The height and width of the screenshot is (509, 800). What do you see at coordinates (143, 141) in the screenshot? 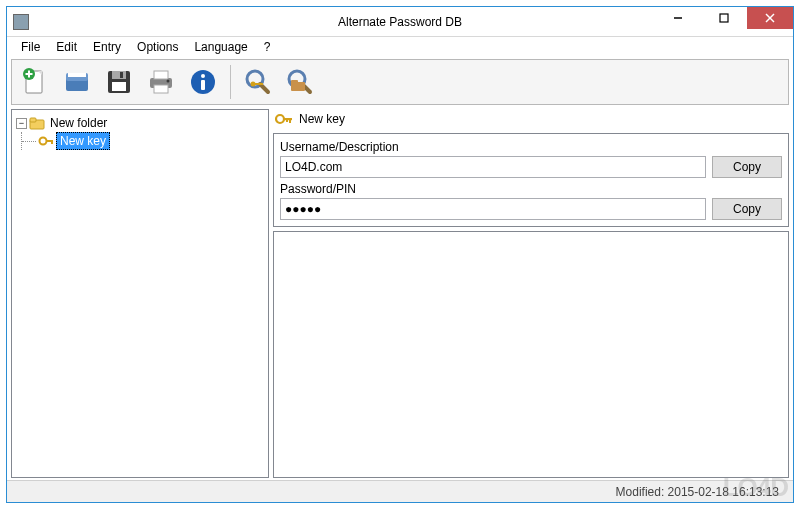
I see `tree-child-node: New key` at bounding box center [143, 141].